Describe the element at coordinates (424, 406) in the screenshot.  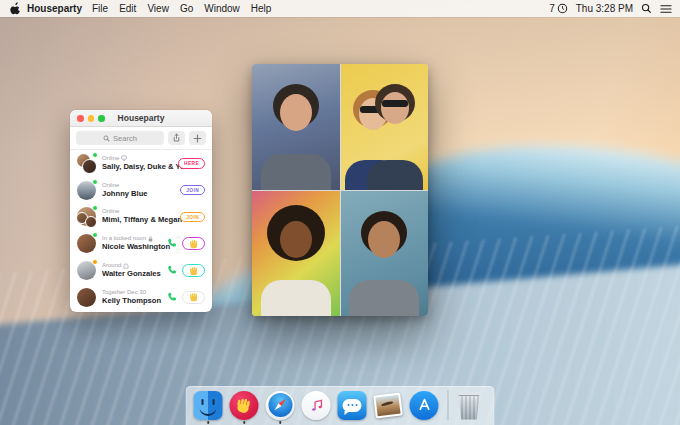
I see `dock-item-app-store` at that location.